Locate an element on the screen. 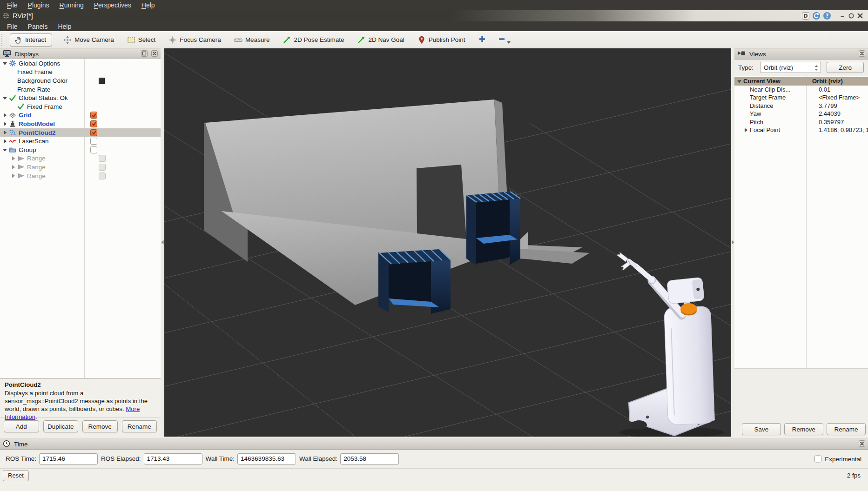 Image resolution: width=868 pixels, height=491 pixels. displays-row-background-color: Background Color is located at coordinates (80, 81).